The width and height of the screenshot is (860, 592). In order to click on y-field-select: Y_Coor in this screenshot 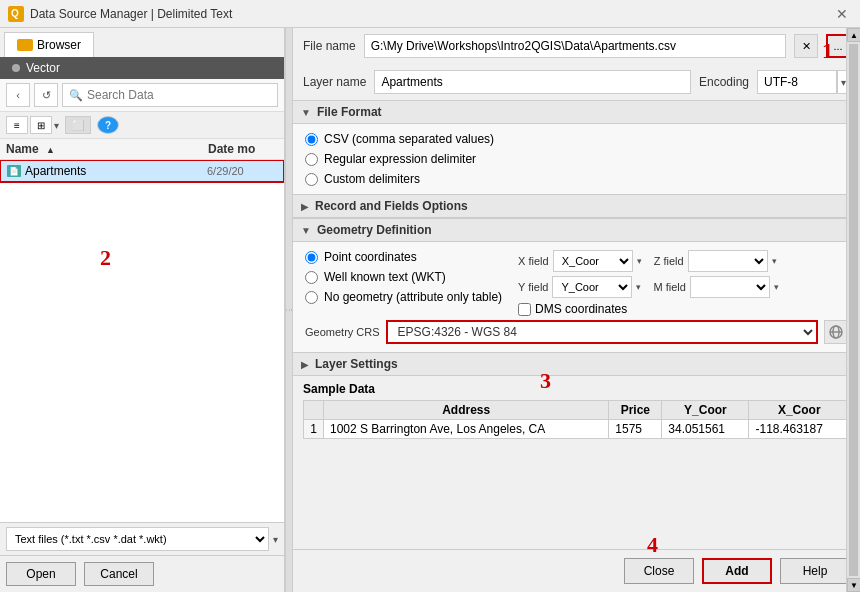, I will do `click(592, 287)`.